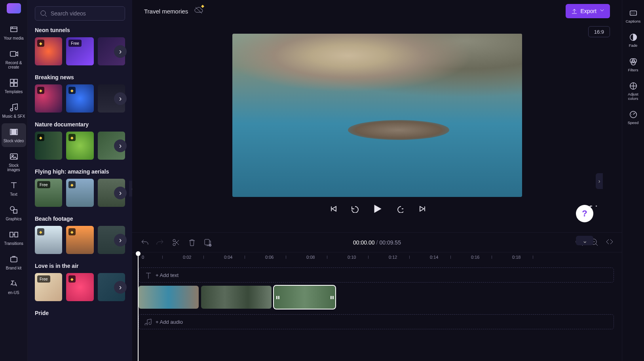 The width and height of the screenshot is (644, 361). I want to click on nav-music-sfx: Music & SFX, so click(14, 111).